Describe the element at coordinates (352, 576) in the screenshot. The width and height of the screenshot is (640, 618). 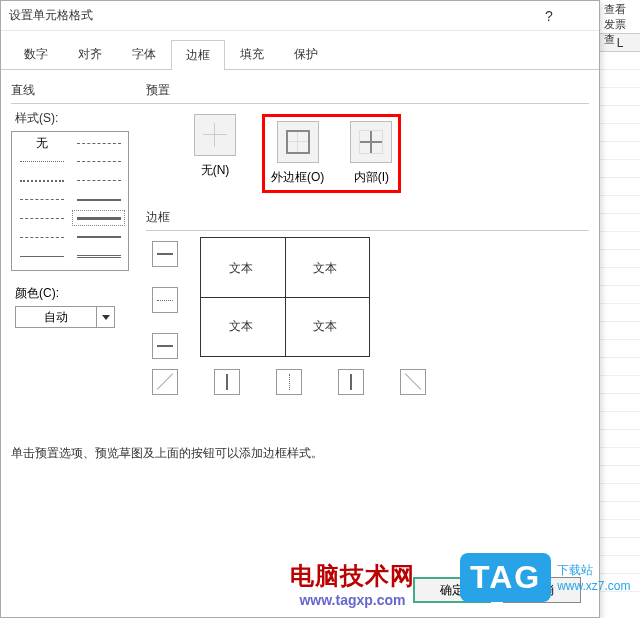
I see `watermark-title: 电脑技术网` at that location.